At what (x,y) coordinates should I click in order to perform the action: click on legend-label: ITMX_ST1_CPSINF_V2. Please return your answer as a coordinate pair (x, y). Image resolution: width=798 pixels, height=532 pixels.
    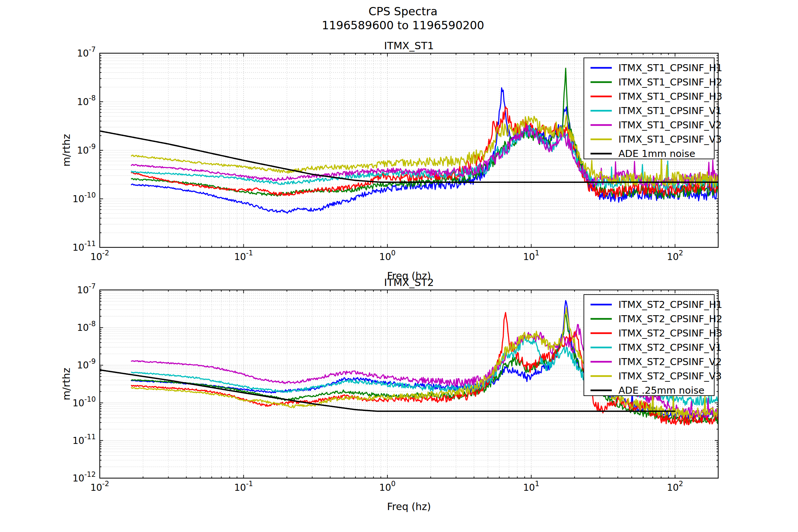
    Looking at the image, I should click on (670, 125).